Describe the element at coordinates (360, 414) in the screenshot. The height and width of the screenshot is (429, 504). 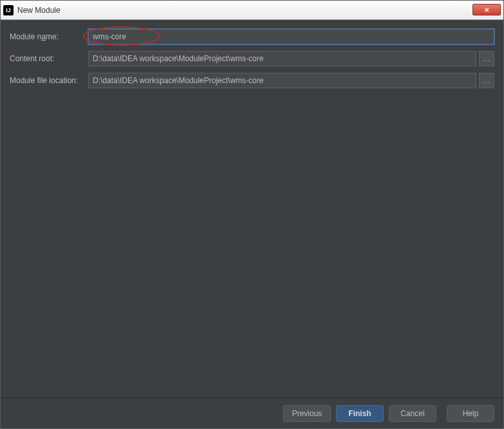
I see `finish-button: Finish` at that location.